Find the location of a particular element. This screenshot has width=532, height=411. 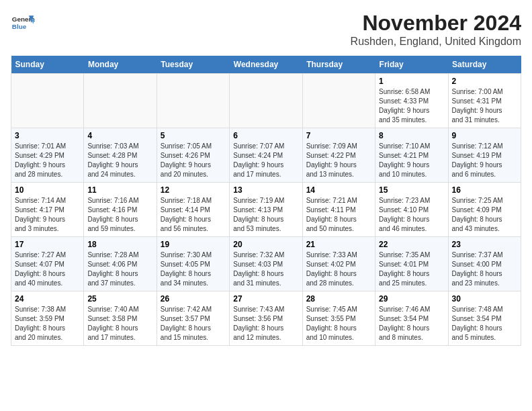

day-number: 10 is located at coordinates (47, 190).